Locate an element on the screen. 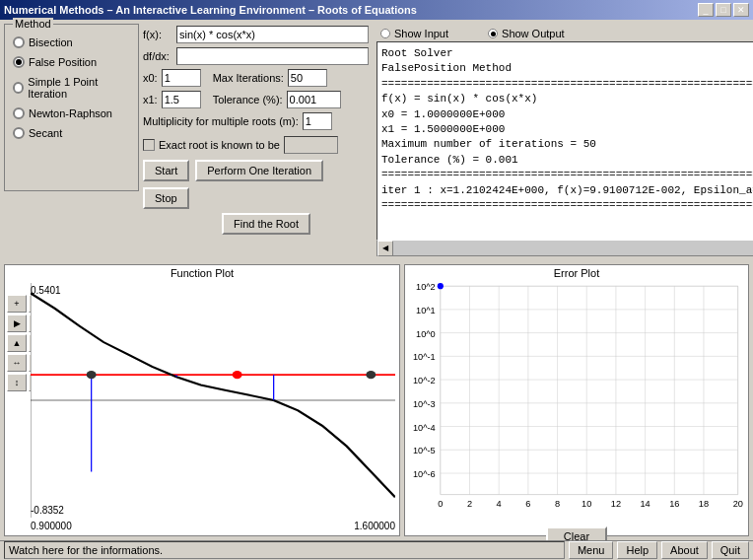  title-bar: Numerical Methods – An Interactive Learn… is located at coordinates (376, 10).